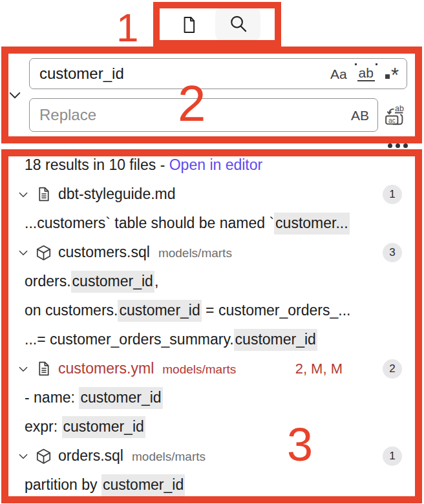 The height and width of the screenshot is (504, 424). Describe the element at coordinates (212, 340) in the screenshot. I see `match-result-row: ...= customer_orders_summary.customer_id` at that location.